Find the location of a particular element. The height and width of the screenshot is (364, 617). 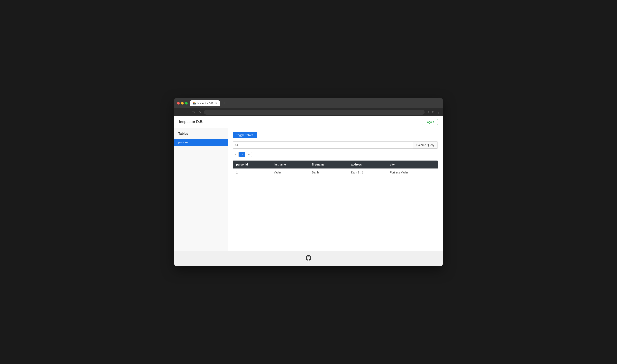

sidebar-heading: Tables is located at coordinates (201, 134).